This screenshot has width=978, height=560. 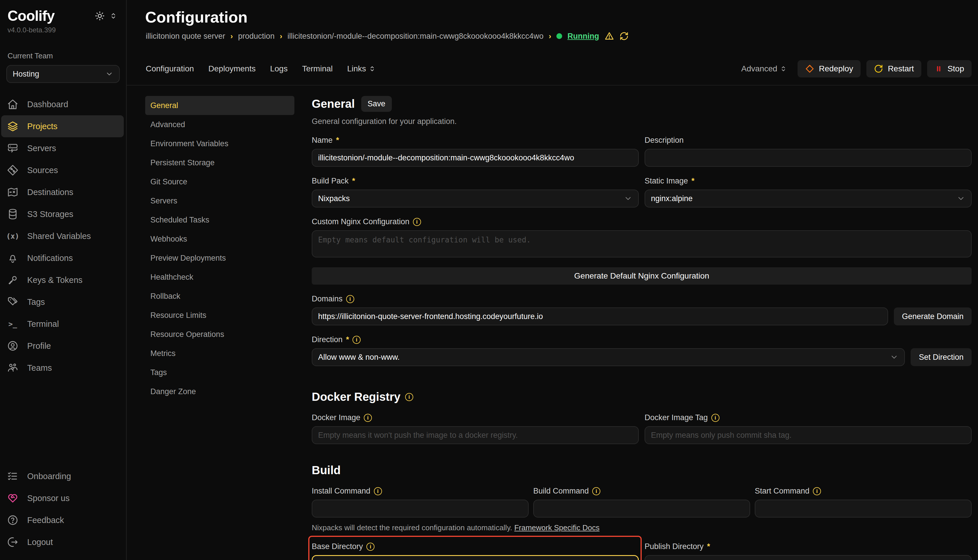 What do you see at coordinates (475, 435) in the screenshot?
I see `docker-image-input` at bounding box center [475, 435].